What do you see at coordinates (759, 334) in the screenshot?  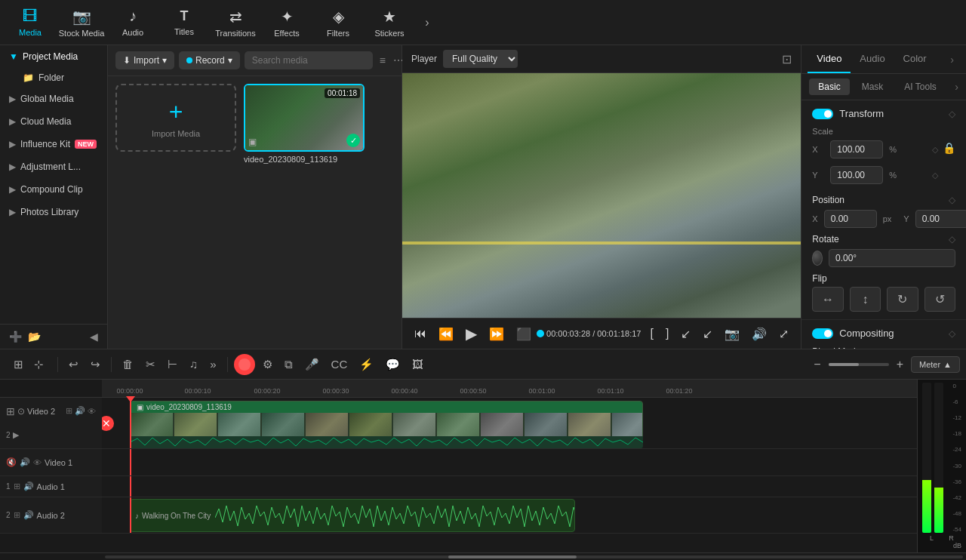 I see `volume-button: 🔊` at bounding box center [759, 334].